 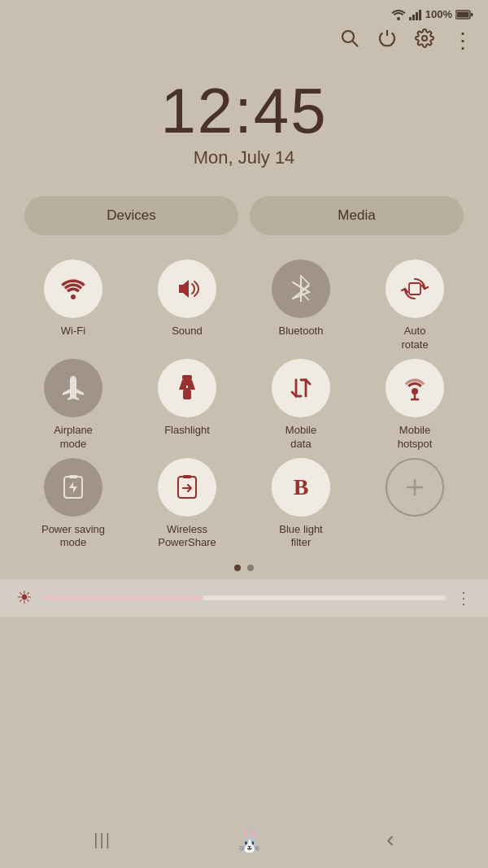 What do you see at coordinates (123, 598) in the screenshot?
I see `brightness-fill` at bounding box center [123, 598].